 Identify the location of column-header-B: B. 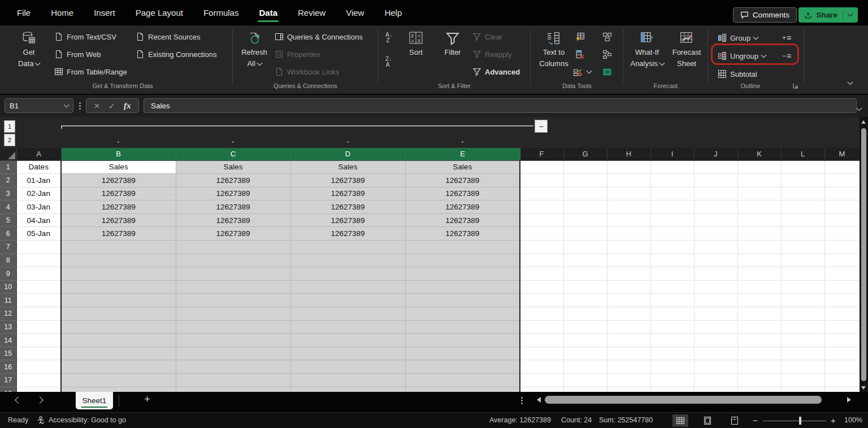
(119, 154).